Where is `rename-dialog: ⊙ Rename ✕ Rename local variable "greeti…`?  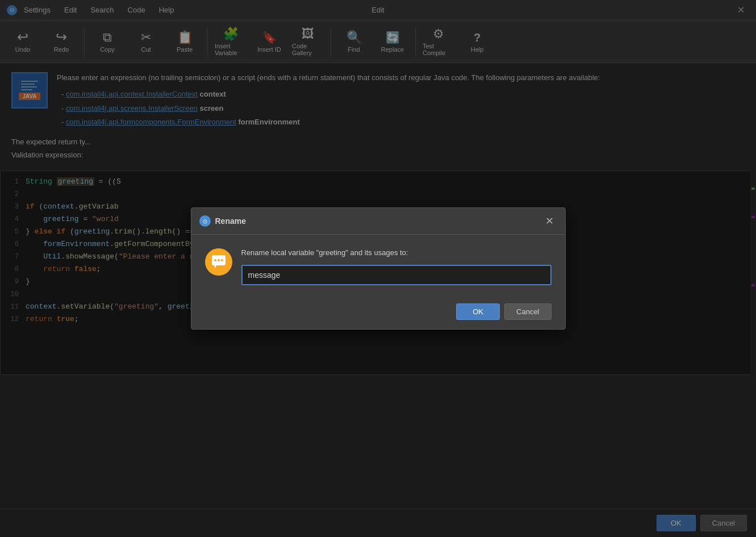
rename-dialog: ⊙ Rename ✕ Rename local variable "greeti… is located at coordinates (378, 268).